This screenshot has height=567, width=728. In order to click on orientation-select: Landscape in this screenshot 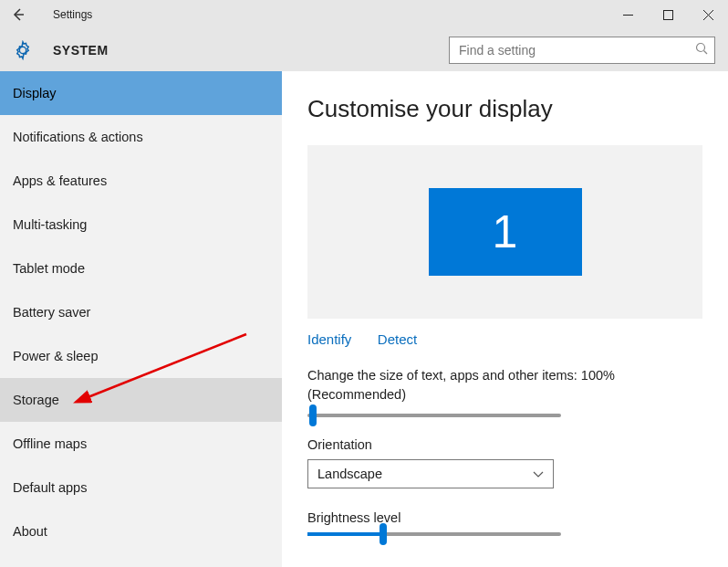, I will do `click(431, 474)`.